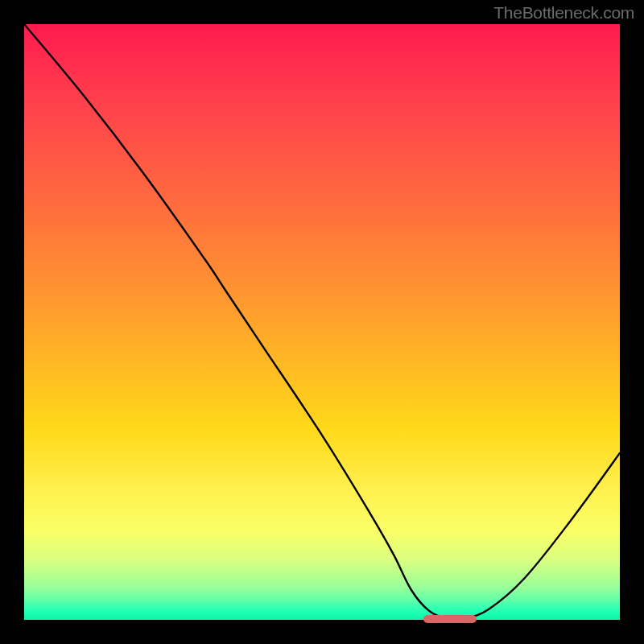  What do you see at coordinates (451, 619) in the screenshot?
I see `optimal-range-marker` at bounding box center [451, 619].